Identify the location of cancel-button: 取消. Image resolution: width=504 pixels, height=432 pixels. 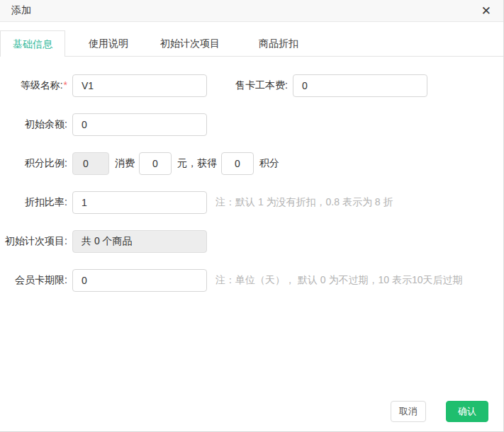
(408, 411).